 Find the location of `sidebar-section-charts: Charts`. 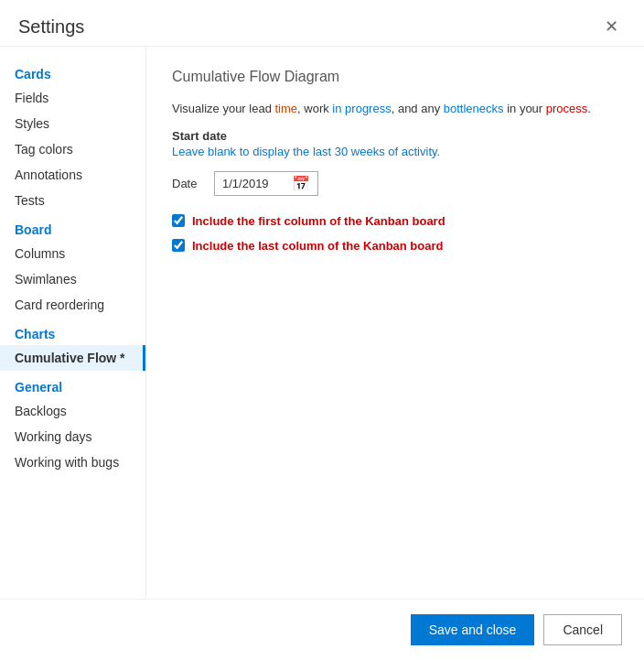

sidebar-section-charts: Charts is located at coordinates (73, 331).